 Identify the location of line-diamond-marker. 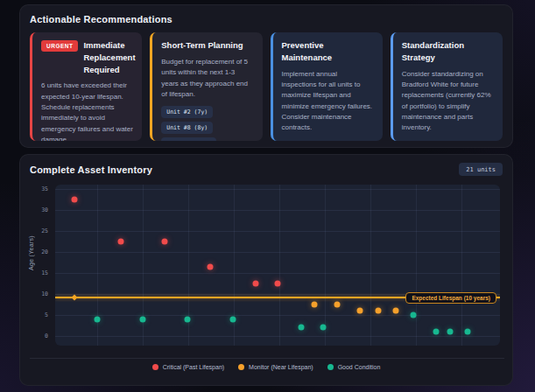
(74, 298).